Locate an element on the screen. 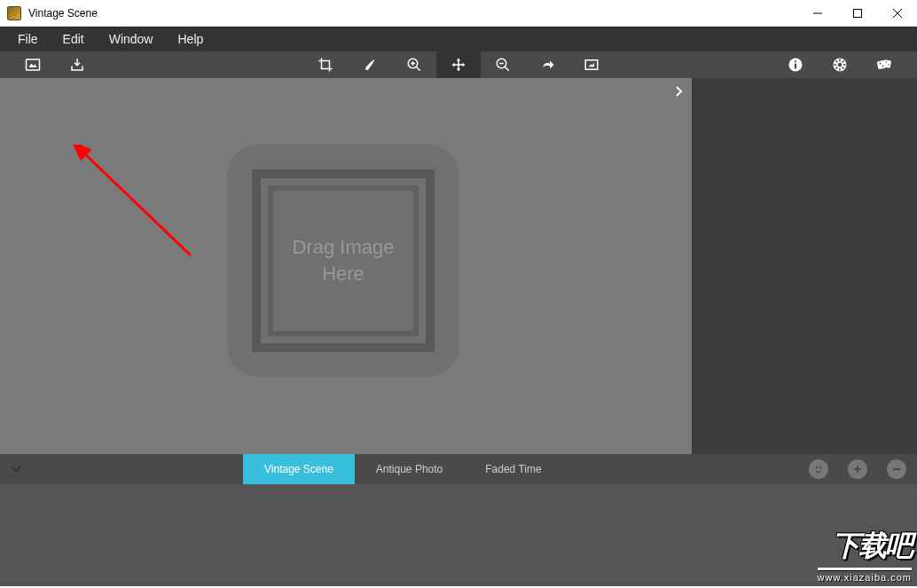 The height and width of the screenshot is (588, 917). minimize-button is located at coordinates (818, 12).